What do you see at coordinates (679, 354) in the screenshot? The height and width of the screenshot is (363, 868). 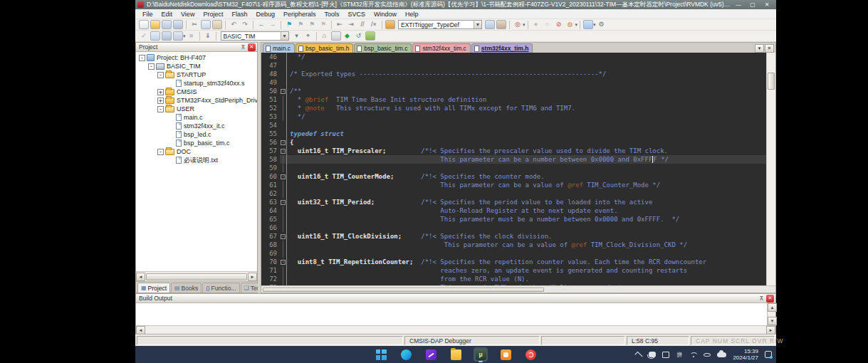 I see `pinyin-input-icon: 拼` at bounding box center [679, 354].